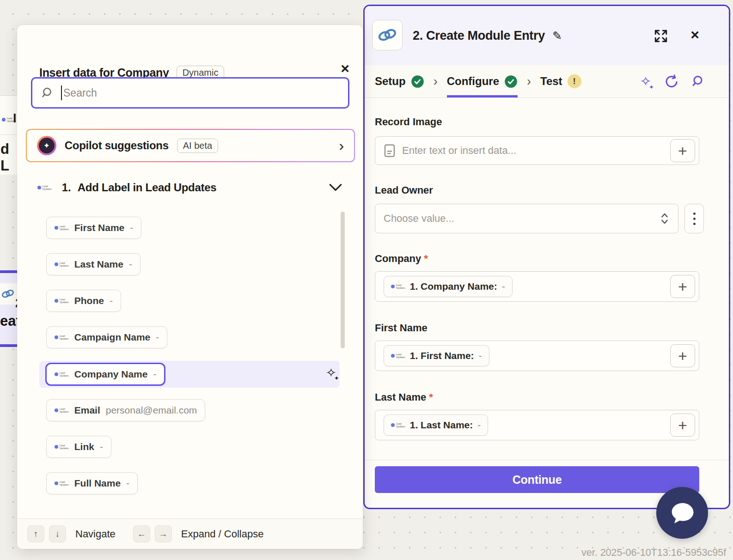 Image resolution: width=733 pixels, height=560 pixels. Describe the element at coordinates (93, 264) in the screenshot. I see `data-field-chip: LeadUpdates Last Name-` at that location.